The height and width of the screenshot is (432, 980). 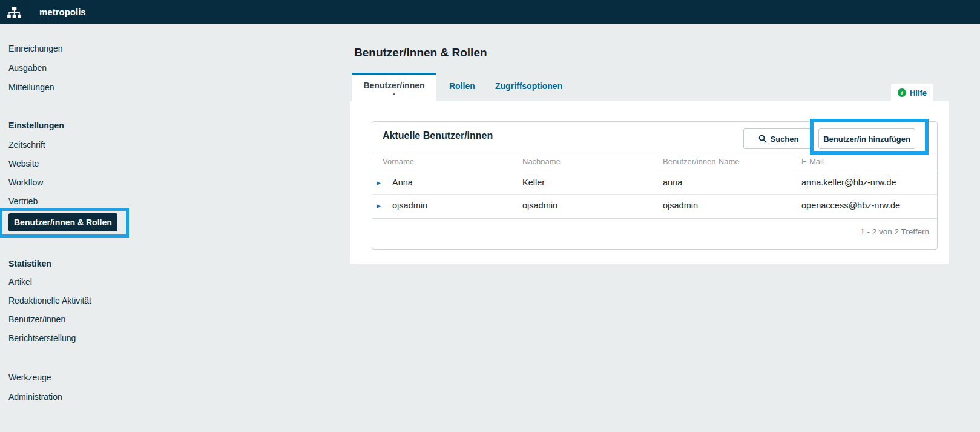 What do you see at coordinates (778, 139) in the screenshot?
I see `search-button: Suchen` at bounding box center [778, 139].